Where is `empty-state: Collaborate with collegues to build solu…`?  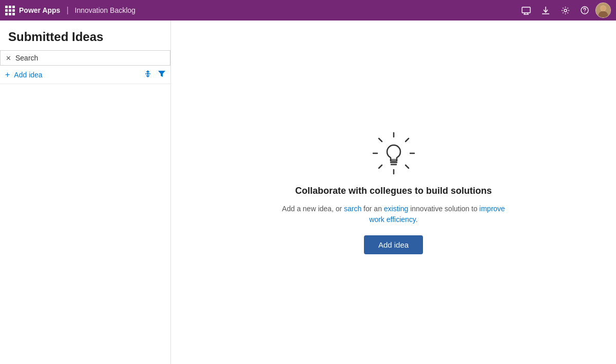 empty-state: Collaborate with collegues to build solu… is located at coordinates (394, 192).